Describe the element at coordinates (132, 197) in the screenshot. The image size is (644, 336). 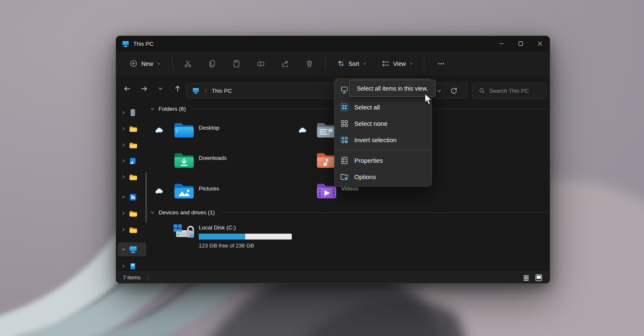
I see `sidebar-item-organization` at that location.